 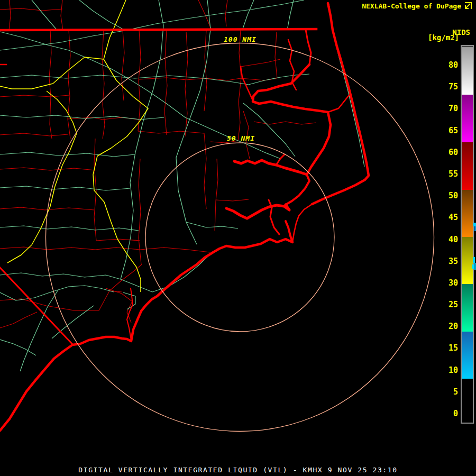 I want to click on colorbar-tick-label: 60, so click(x=447, y=152).